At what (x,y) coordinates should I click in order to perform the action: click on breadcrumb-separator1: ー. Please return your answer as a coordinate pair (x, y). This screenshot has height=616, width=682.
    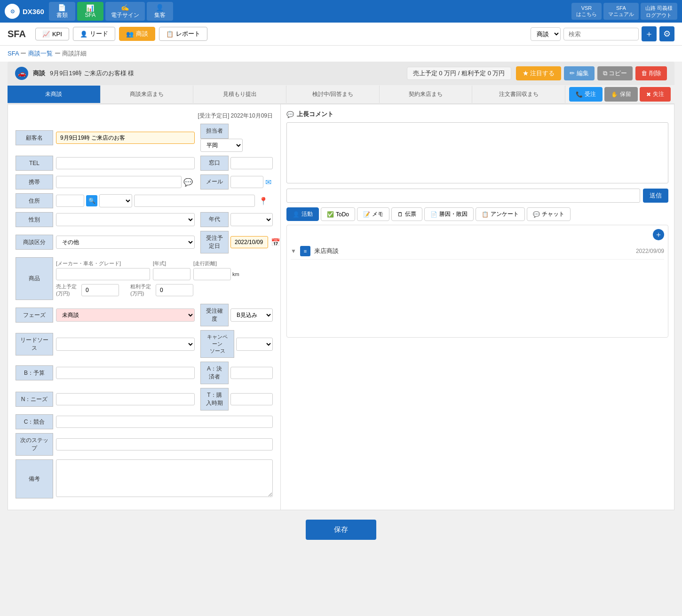
    Looking at the image, I should click on (24, 54).